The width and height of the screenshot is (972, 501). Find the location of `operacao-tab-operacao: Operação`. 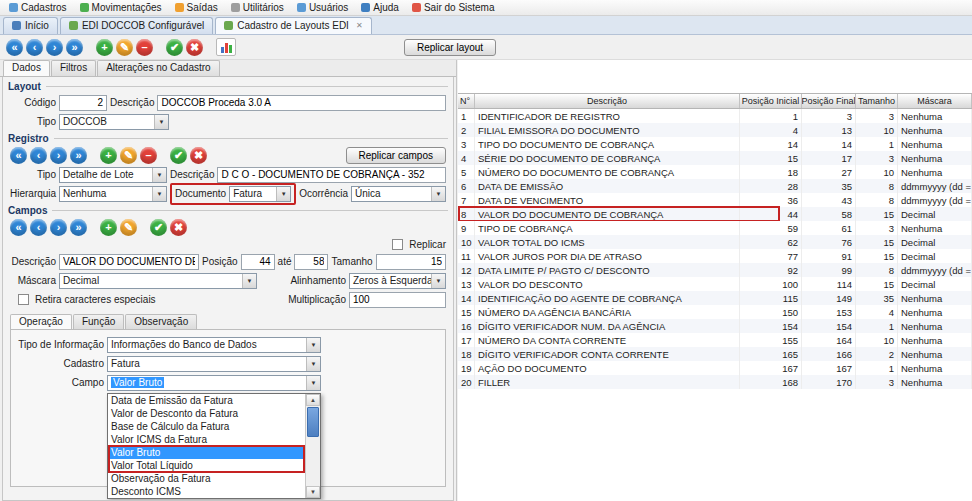

operacao-tab-operacao: Operação is located at coordinates (41, 322).